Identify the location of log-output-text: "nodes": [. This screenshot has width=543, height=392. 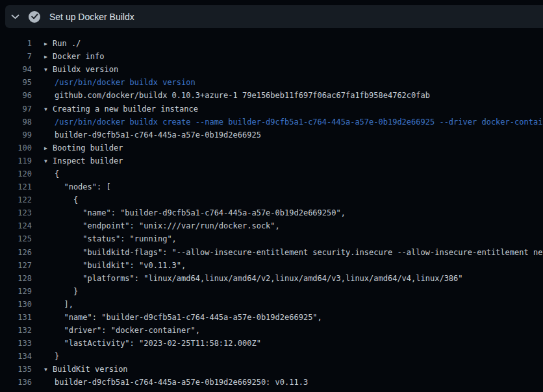
(78, 187).